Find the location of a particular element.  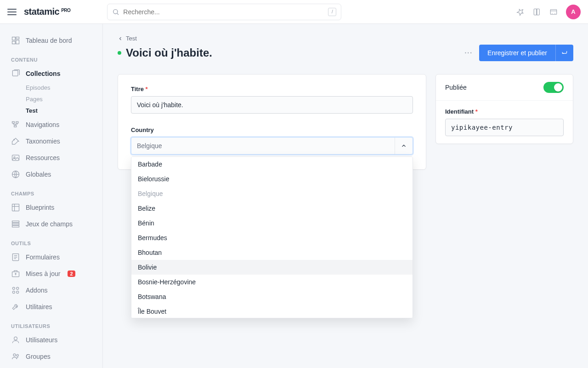

sidebar-item-label: Collections is located at coordinates (43, 74).